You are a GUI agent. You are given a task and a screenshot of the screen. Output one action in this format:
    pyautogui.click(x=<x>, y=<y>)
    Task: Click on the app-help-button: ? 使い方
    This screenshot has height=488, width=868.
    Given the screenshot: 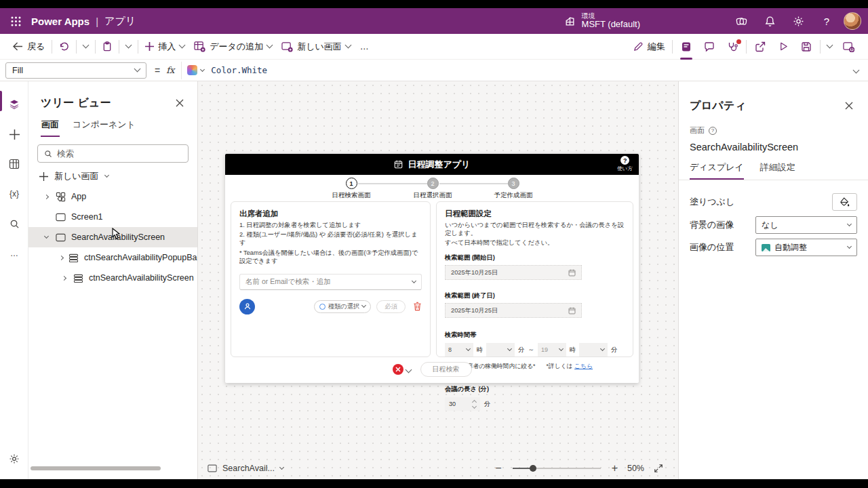 What is the action you would take?
    pyautogui.click(x=625, y=164)
    